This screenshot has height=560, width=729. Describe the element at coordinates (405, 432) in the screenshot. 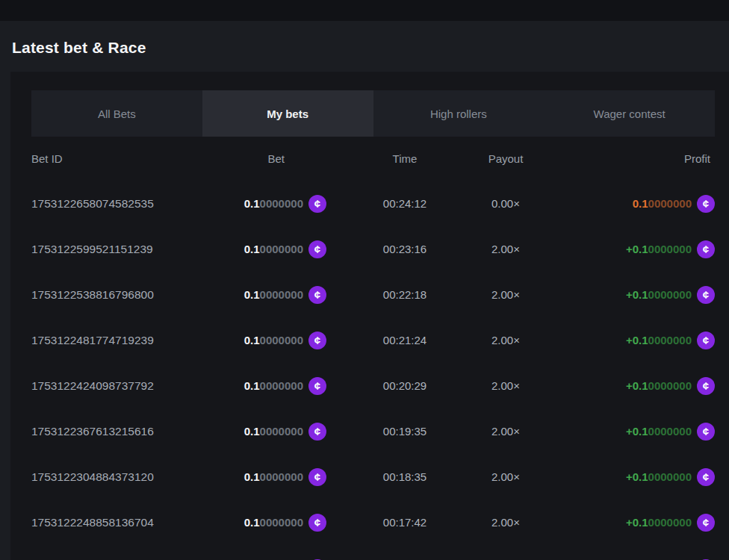

I see `time-cell: 00:19:35` at that location.